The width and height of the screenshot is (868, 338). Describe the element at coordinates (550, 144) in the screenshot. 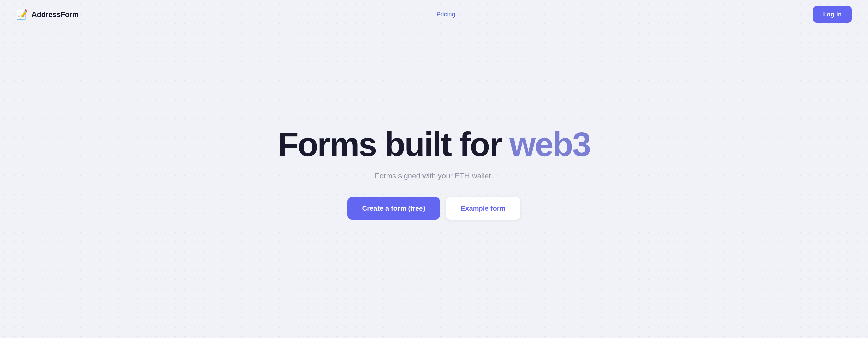

I see `hero-title-purple: web3` at that location.